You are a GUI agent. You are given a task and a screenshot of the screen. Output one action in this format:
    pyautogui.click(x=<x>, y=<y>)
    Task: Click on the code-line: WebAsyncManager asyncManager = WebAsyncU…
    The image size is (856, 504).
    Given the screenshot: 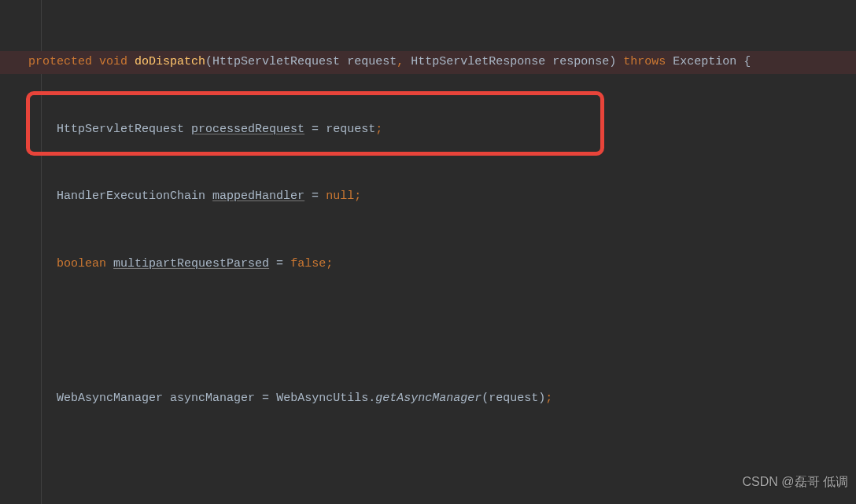 What is the action you would take?
    pyautogui.click(x=428, y=399)
    